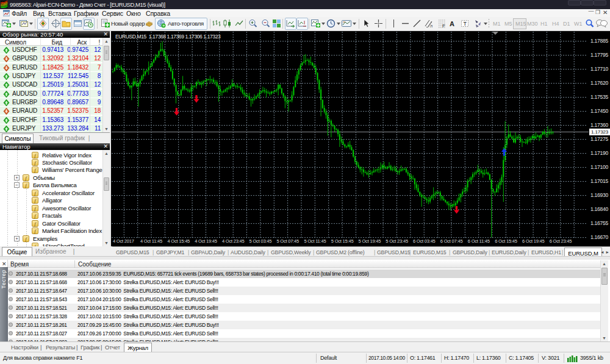  Describe the element at coordinates (599, 223) in the screenshot. I see `svg-text: 1.16755` at that location.